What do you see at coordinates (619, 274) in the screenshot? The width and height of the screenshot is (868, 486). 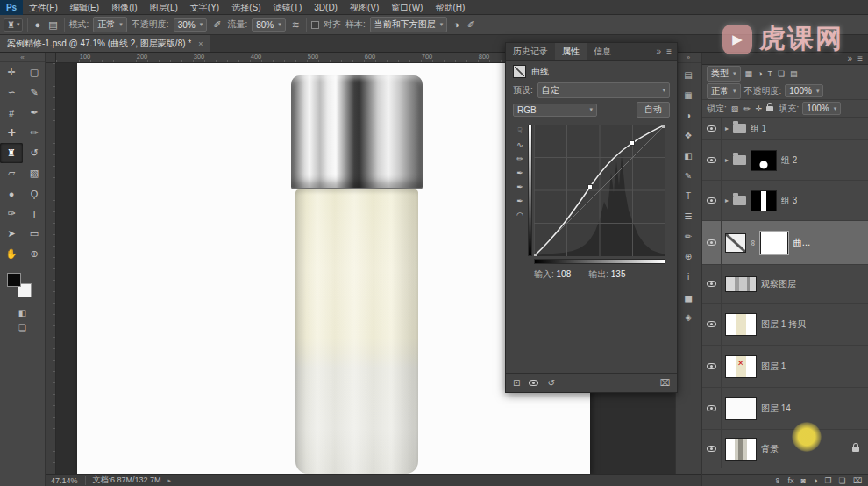 I see `output-value: 135` at bounding box center [619, 274].